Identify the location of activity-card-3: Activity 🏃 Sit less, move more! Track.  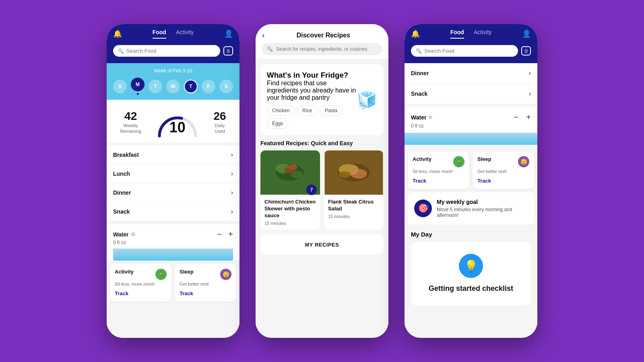
(439, 170).